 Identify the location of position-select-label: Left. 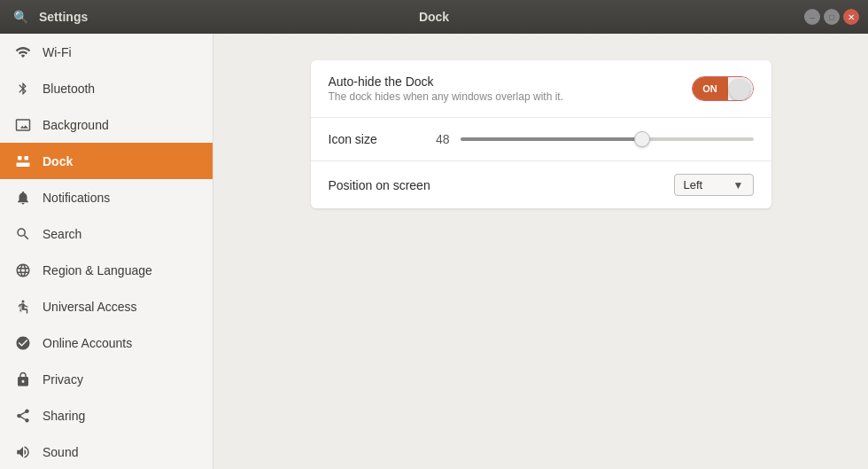
(694, 184).